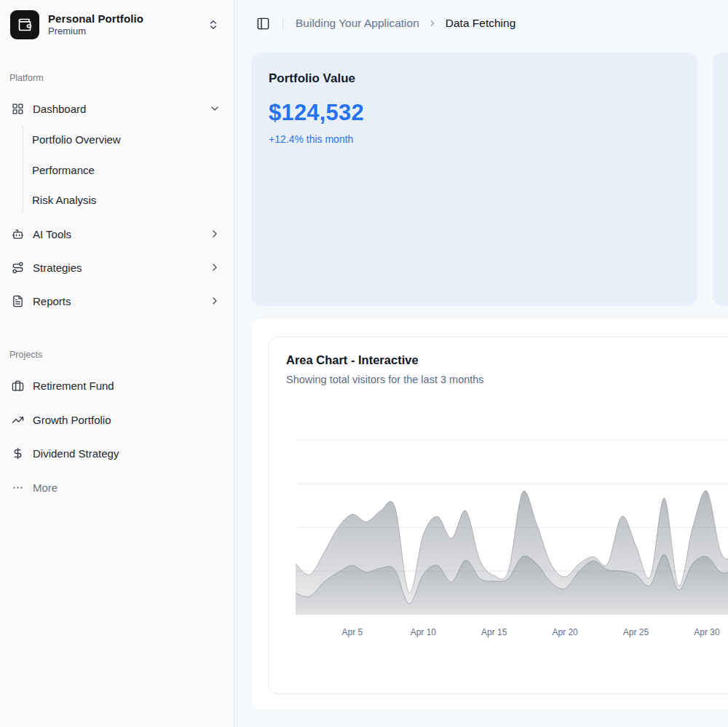  I want to click on stat-card-value: $124,532, so click(475, 113).